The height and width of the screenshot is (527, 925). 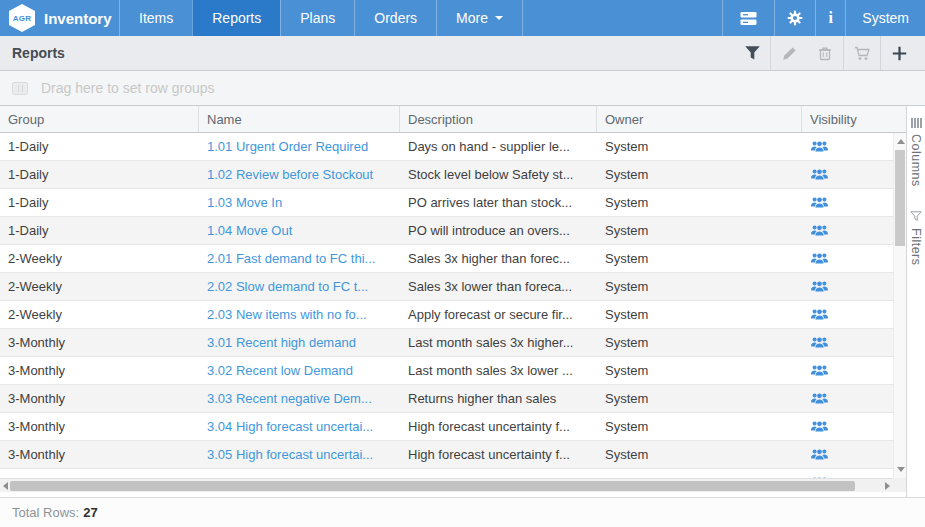 I want to click on table-row: 1-Daily 1.02 Review before Stockout Stoc…, so click(x=446, y=175).